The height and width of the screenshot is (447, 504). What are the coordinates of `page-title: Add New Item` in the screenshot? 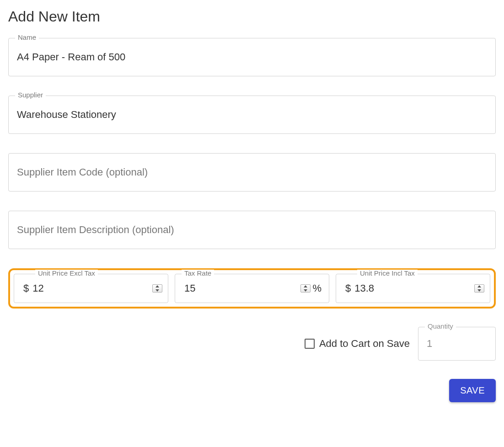 It's located at (252, 16).